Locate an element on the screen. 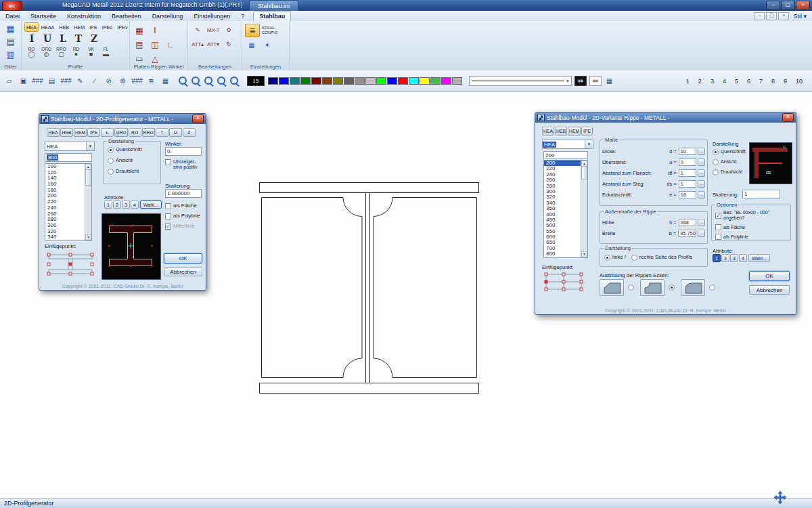  scroll-thumb is located at coordinates (88, 177).